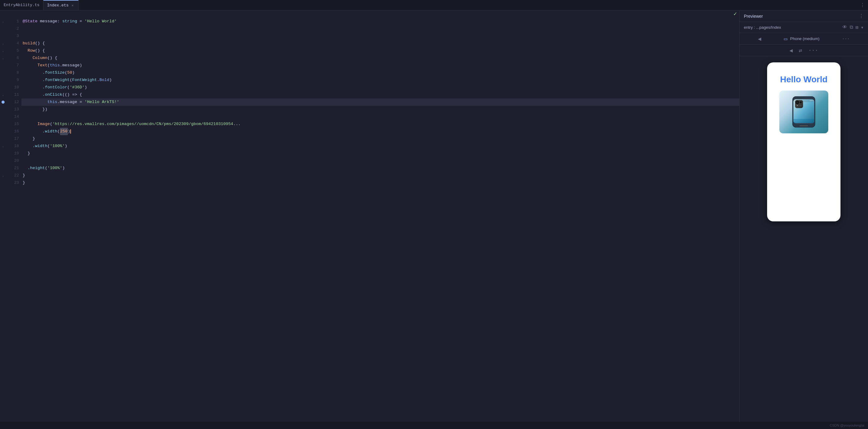  I want to click on tab-index: Index.ets ✕, so click(61, 5).